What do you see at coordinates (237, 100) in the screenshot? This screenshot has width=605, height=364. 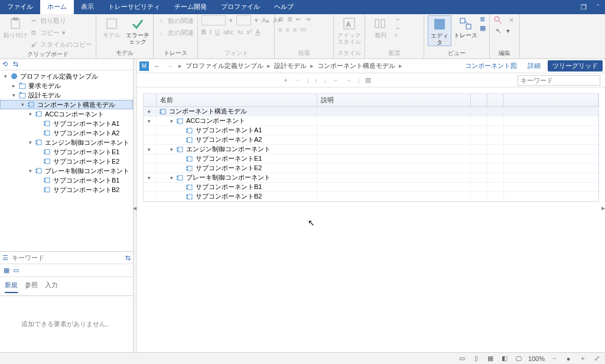 I see `grid-header-name: 名前` at bounding box center [237, 100].